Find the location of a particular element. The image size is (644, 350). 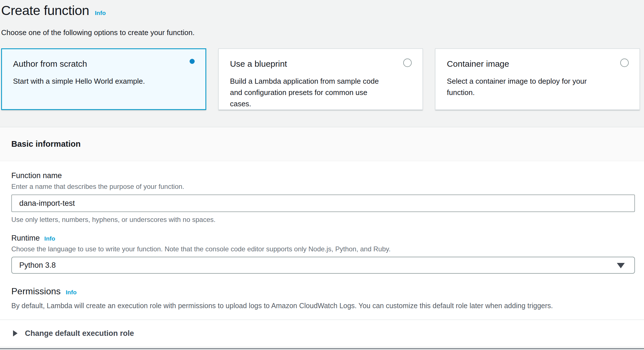

runtime-selected-value: Python 3.8 is located at coordinates (37, 265).